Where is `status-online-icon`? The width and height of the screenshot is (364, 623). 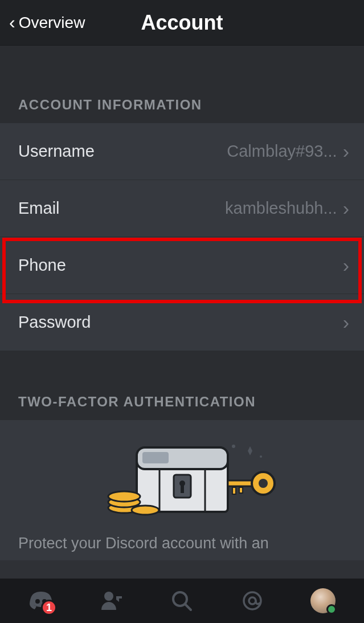 status-online-icon is located at coordinates (332, 609).